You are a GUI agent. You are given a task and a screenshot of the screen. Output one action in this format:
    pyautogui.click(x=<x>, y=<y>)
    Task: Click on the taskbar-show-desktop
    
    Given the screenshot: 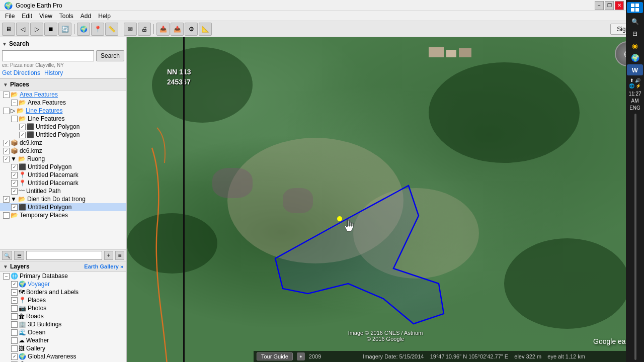 What is the action you would take?
    pyautogui.click(x=635, y=237)
    